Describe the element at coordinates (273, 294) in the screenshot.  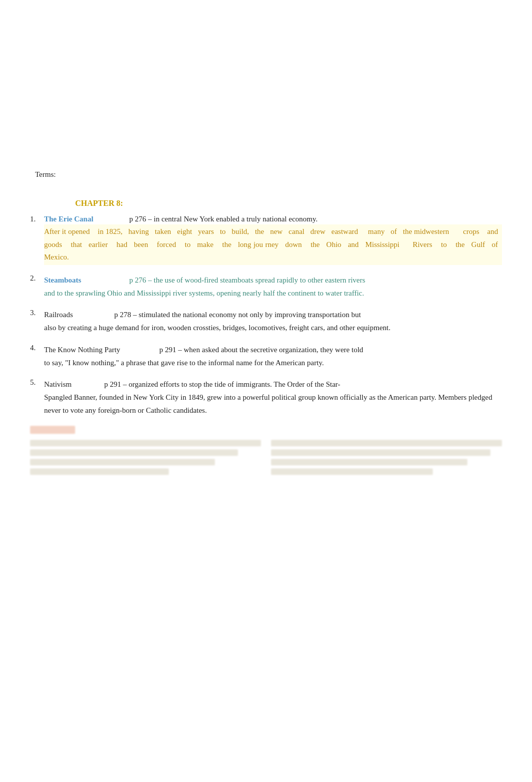
I see `steamboats-description: and to the sprawling Ohio and Mississipp…` at that location.